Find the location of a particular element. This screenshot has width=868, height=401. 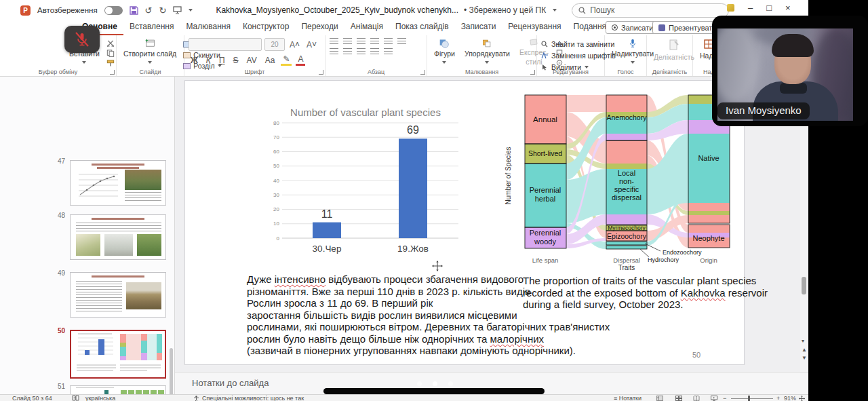

save-icon is located at coordinates (134, 11).